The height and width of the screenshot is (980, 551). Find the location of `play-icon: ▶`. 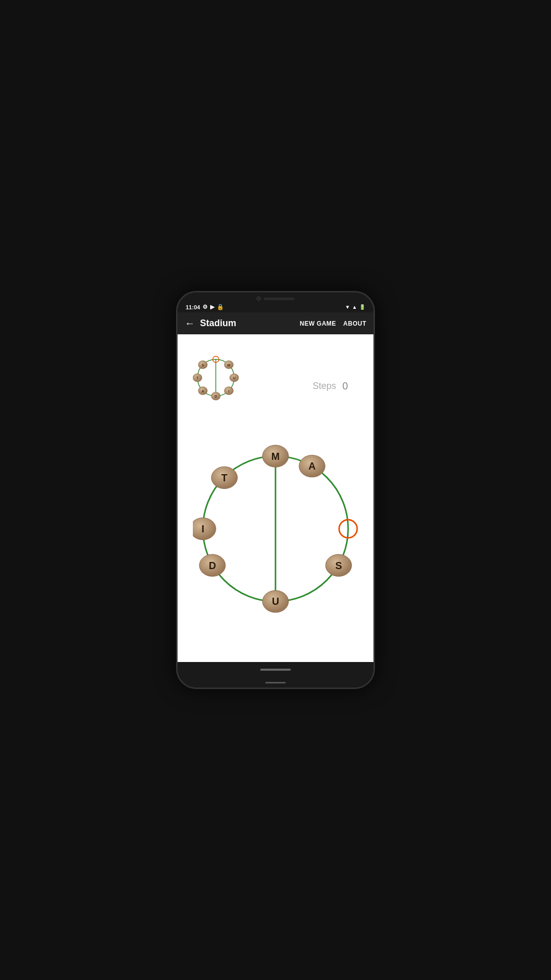

play-icon: ▶ is located at coordinates (212, 307).